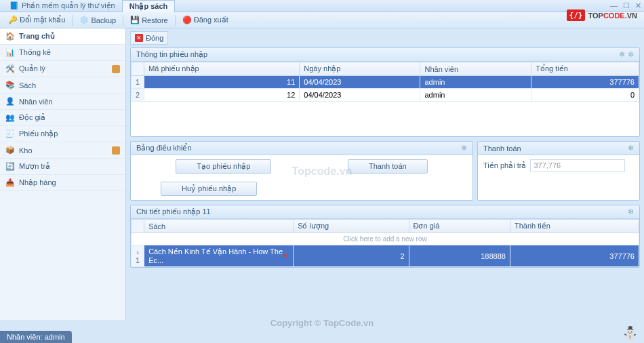  I want to click on table-row: › 1 Cách Nền Kinh Tế Vận Hành - How The …, so click(385, 256).